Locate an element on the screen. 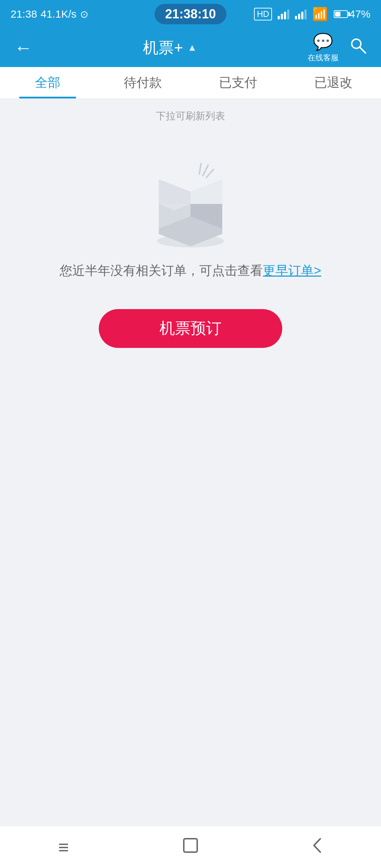 Image resolution: width=381 pixels, height=868 pixels. battery-indicator: 47% is located at coordinates (352, 14).